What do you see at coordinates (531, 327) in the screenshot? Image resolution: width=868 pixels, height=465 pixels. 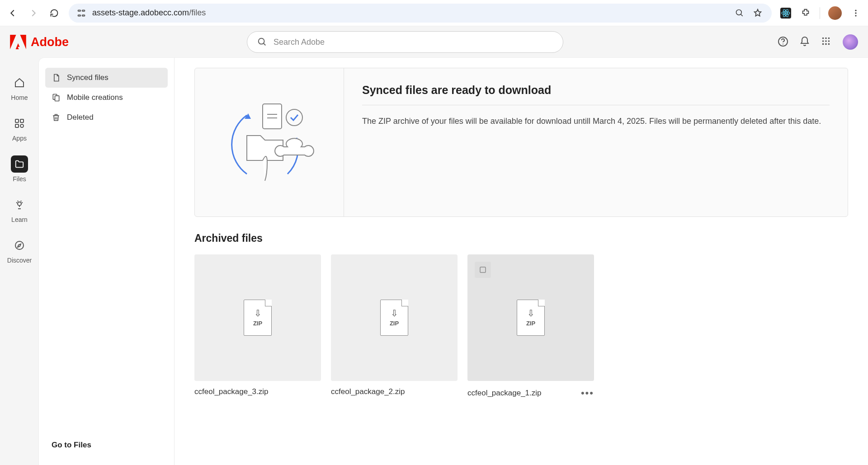 I see `file-card: ⇩ ZIP ccfeol_package_1.zip •••` at bounding box center [531, 327].